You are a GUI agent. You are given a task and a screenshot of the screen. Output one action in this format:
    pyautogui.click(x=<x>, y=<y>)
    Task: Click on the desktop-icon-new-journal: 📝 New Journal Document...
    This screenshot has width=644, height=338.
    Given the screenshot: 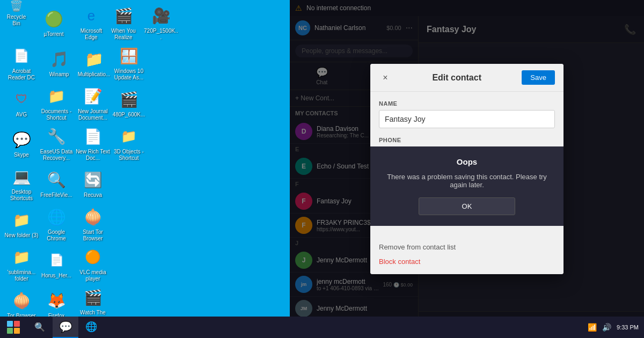 What is the action you would take?
    pyautogui.click(x=93, y=103)
    